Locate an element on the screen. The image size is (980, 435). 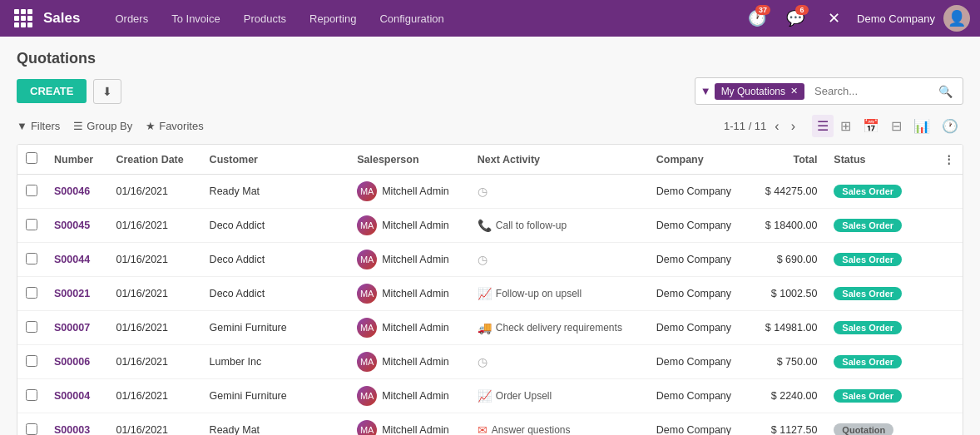
row-customer: Lumber Inc is located at coordinates (275, 363).